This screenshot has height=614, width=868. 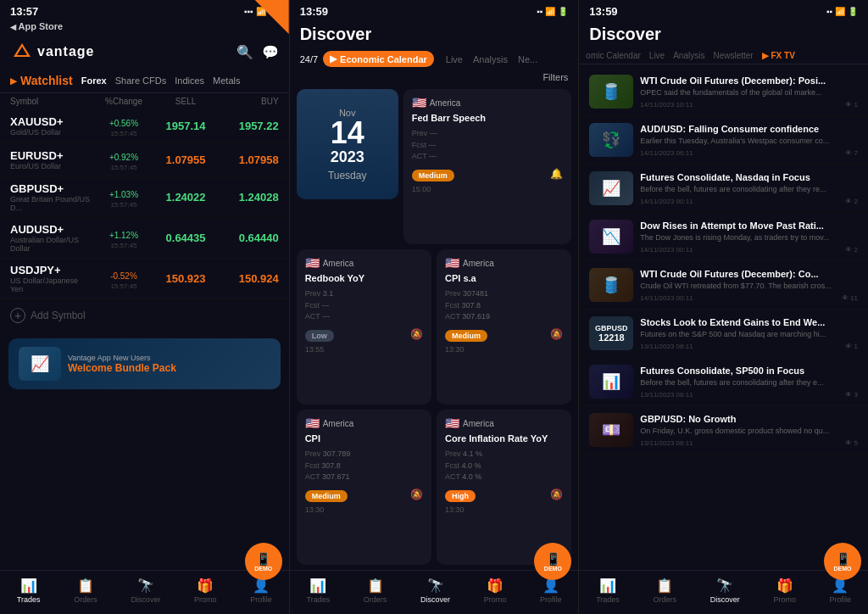 What do you see at coordinates (144, 198) in the screenshot?
I see `table-row: GBPUSD+Great Britain Pound/US D... +1.03…` at bounding box center [144, 198].